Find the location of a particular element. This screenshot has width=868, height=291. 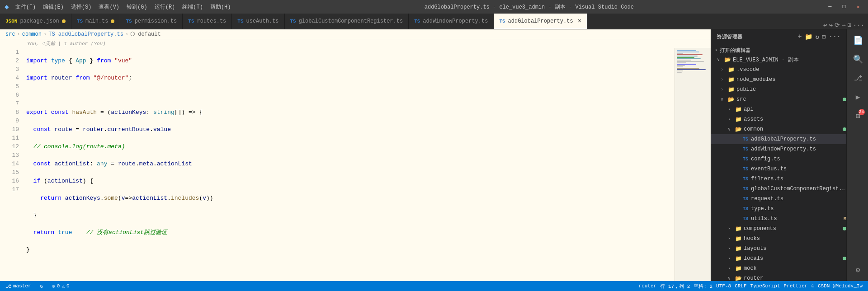

status-router: router is located at coordinates (648, 286).